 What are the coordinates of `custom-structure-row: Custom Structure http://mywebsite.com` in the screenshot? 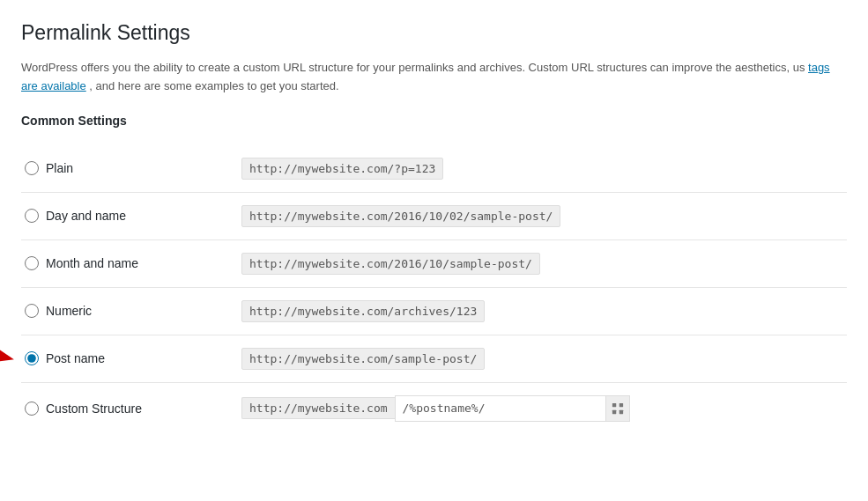 It's located at (434, 409).